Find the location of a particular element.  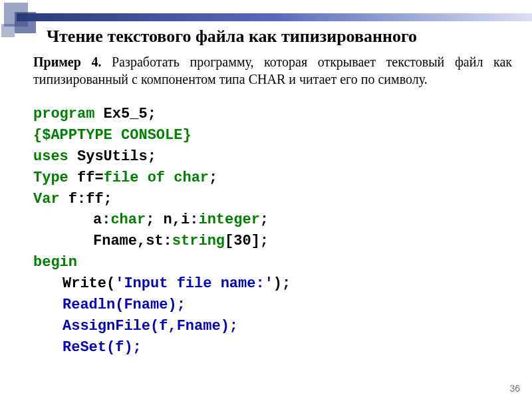

keyword: Var is located at coordinates (47, 200).